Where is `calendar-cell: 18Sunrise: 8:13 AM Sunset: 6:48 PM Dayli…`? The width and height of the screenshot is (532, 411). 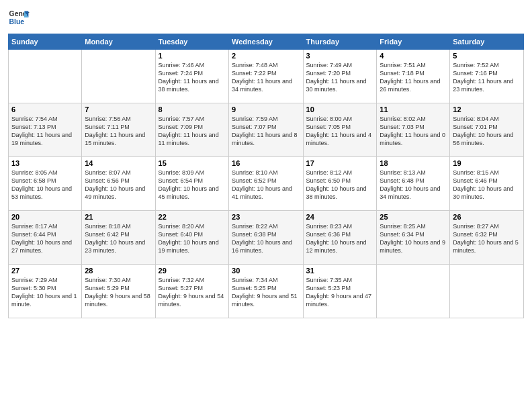 calendar-cell: 18Sunrise: 8:13 AM Sunset: 6:48 PM Dayli… is located at coordinates (414, 184).